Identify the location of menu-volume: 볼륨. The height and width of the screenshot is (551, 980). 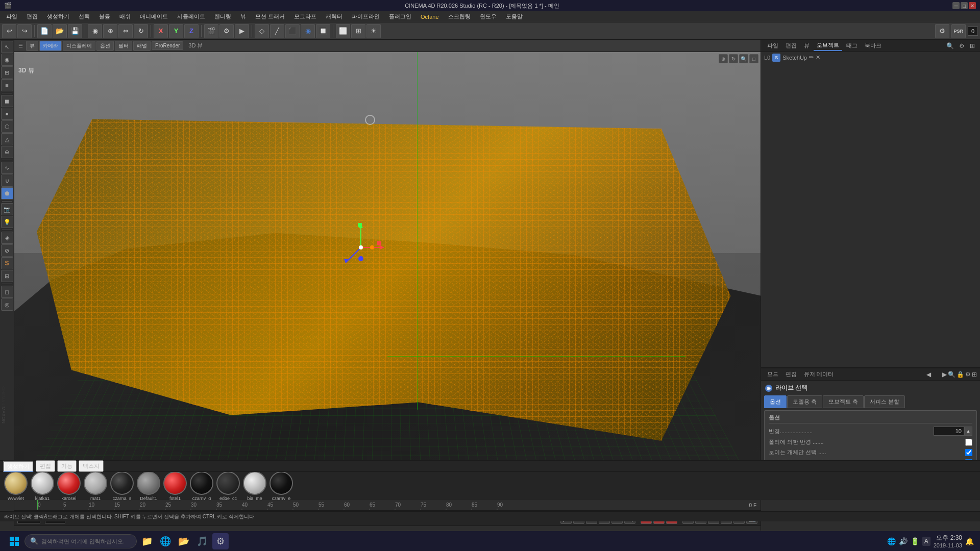
(105, 16).